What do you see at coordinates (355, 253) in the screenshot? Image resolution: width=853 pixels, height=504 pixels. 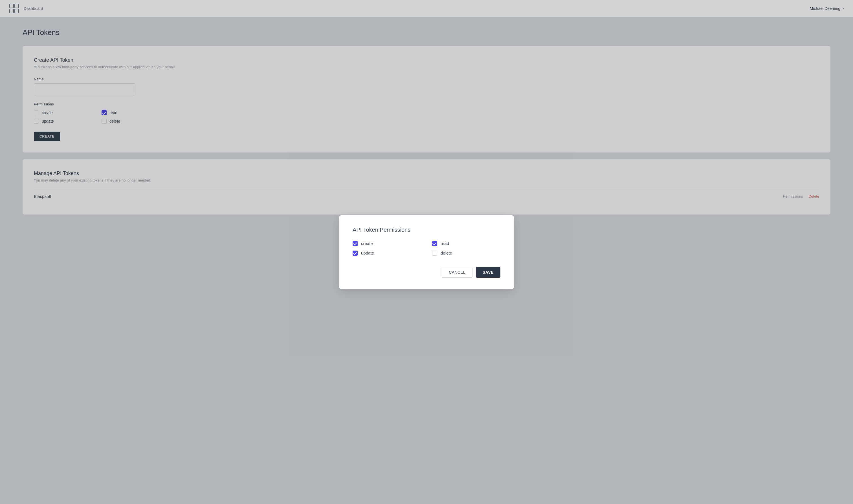 I see `modal-update-checkbox` at bounding box center [355, 253].